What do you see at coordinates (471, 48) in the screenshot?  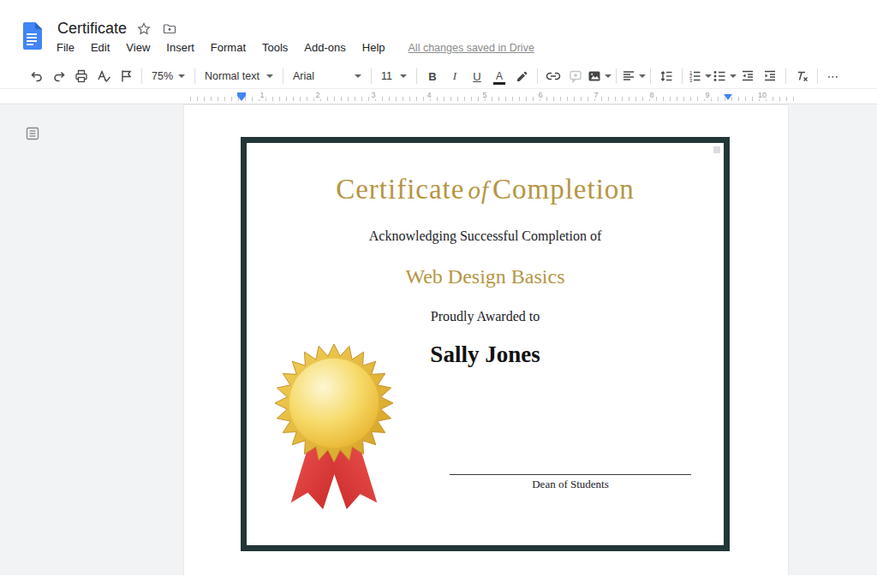 I see `save-status-link: All changes saved in Drive` at bounding box center [471, 48].